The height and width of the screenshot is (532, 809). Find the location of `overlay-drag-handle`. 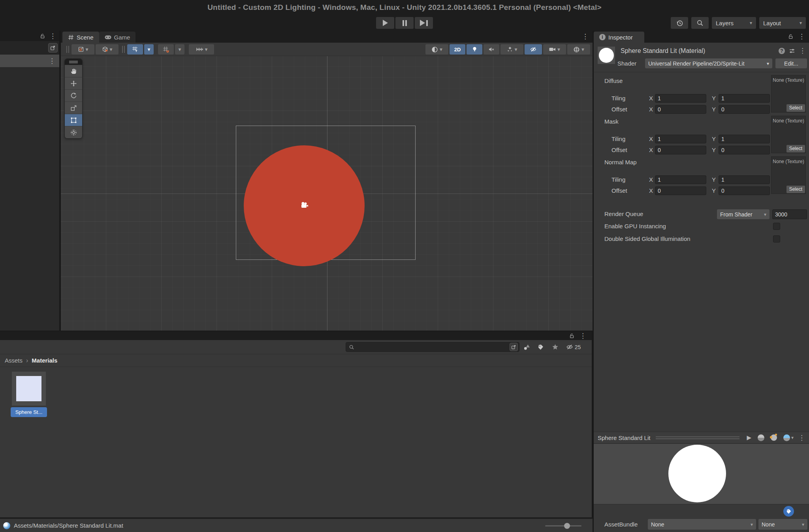

overlay-drag-handle is located at coordinates (73, 62).